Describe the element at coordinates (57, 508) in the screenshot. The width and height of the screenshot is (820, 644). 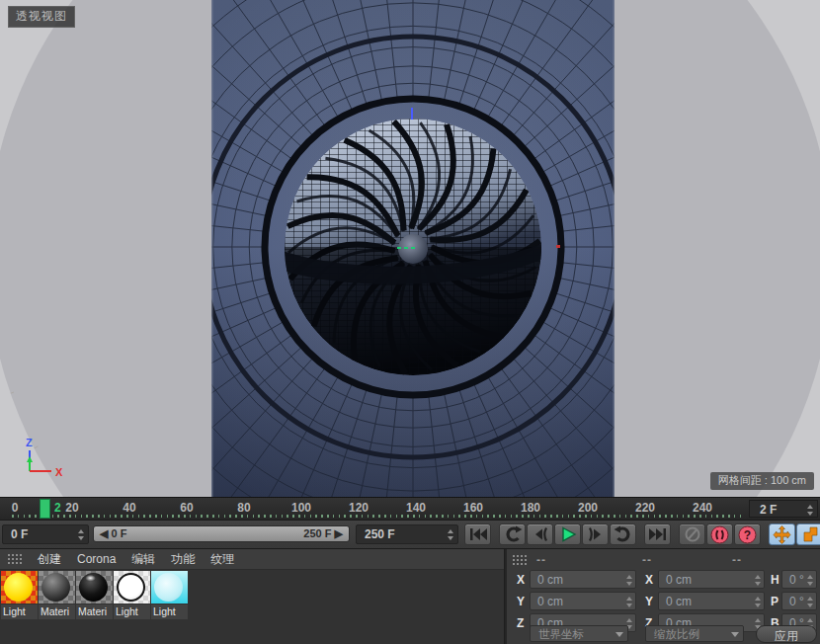
I see `playhead-frame-number: 2` at that location.